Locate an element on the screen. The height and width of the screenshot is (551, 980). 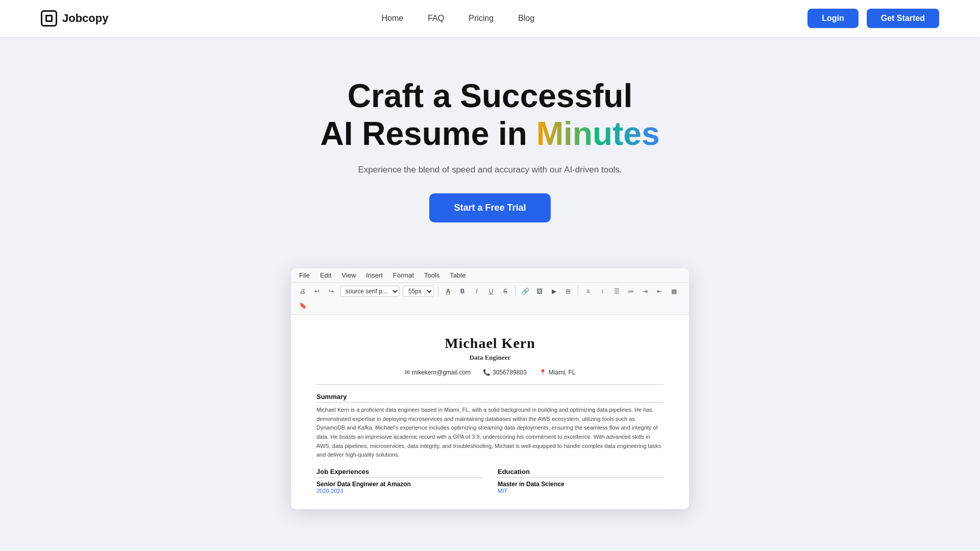
hero-subtitle: Experience the blend of speed and accura… is located at coordinates (490, 170).